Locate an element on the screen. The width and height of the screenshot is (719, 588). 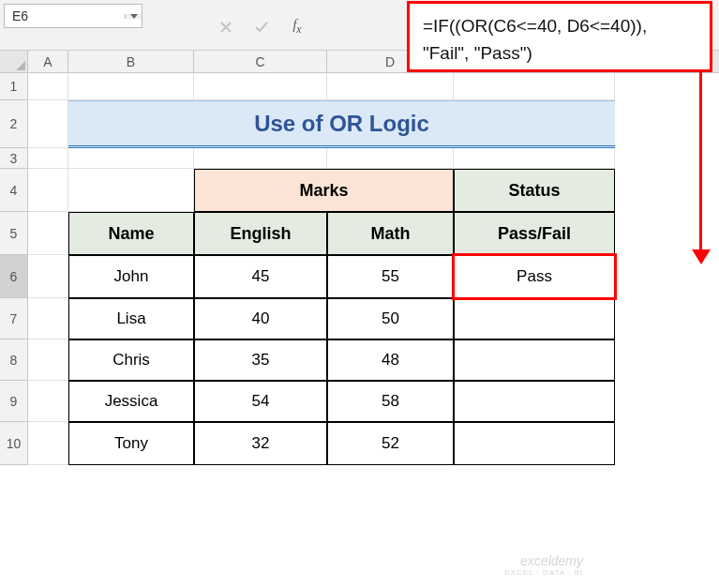
row-header-9: 9 is located at coordinates (14, 401).